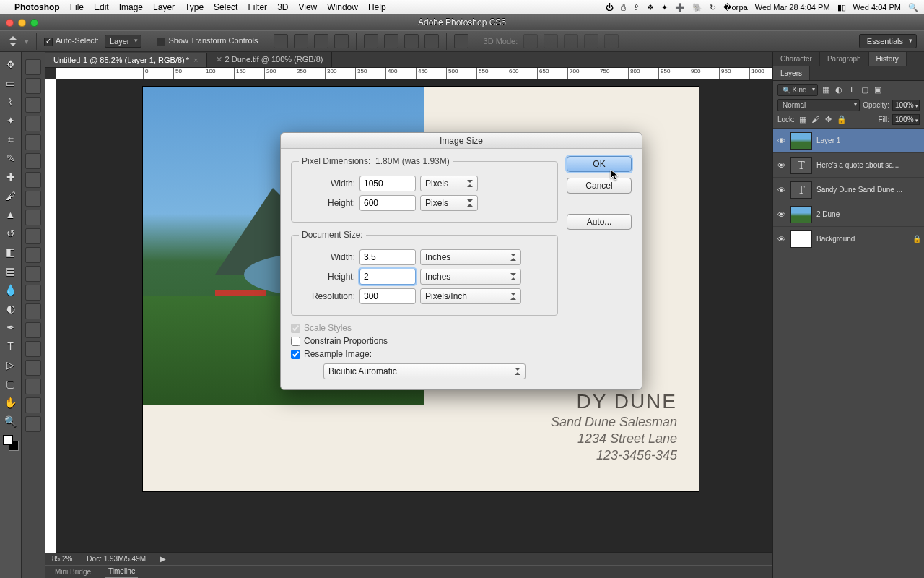 The width and height of the screenshot is (924, 578). Describe the element at coordinates (624, 7) in the screenshot. I see `tray-icon: ⎙` at that location.